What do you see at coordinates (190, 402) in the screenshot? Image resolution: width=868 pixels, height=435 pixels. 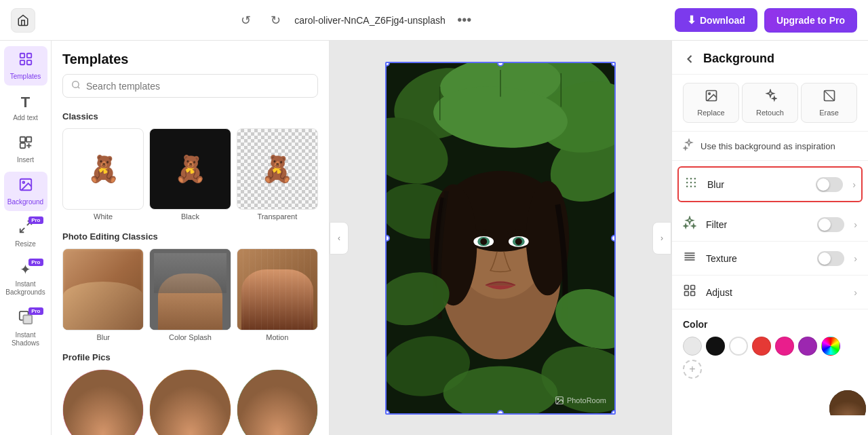 I see `profile-pics-grid` at bounding box center [190, 402].